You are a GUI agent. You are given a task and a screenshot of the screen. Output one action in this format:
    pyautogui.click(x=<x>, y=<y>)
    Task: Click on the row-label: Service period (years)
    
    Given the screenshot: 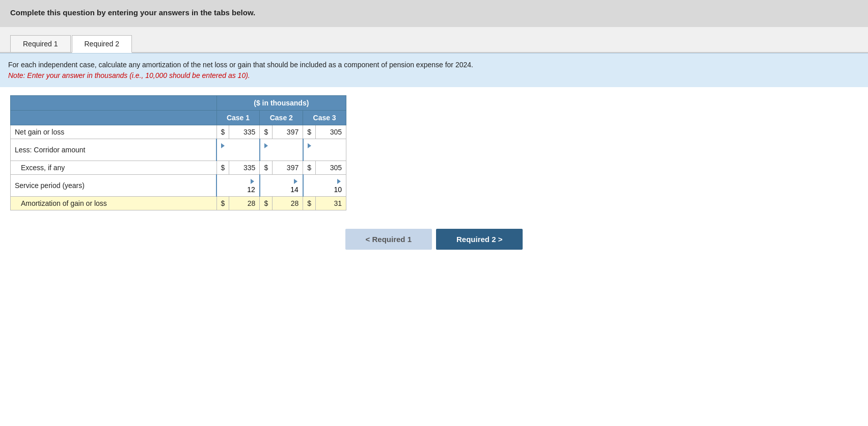 What is the action you would take?
    pyautogui.click(x=114, y=185)
    